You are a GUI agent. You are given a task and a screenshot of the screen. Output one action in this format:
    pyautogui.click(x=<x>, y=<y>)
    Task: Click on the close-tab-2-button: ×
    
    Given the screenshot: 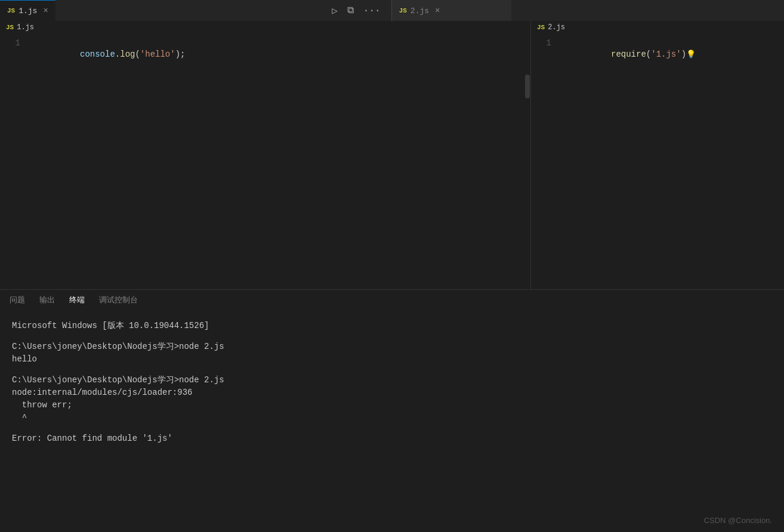 What is the action you would take?
    pyautogui.click(x=437, y=11)
    